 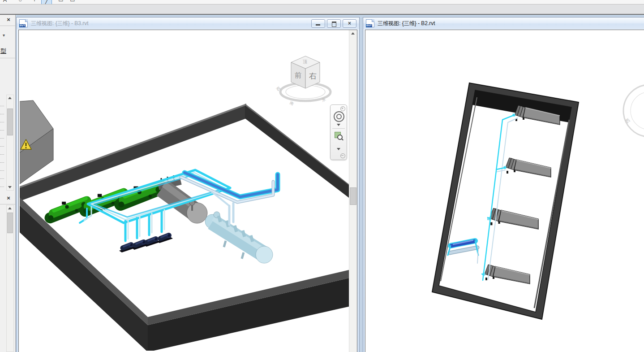 I want to click on browser-close-button: ×, so click(x=9, y=198).